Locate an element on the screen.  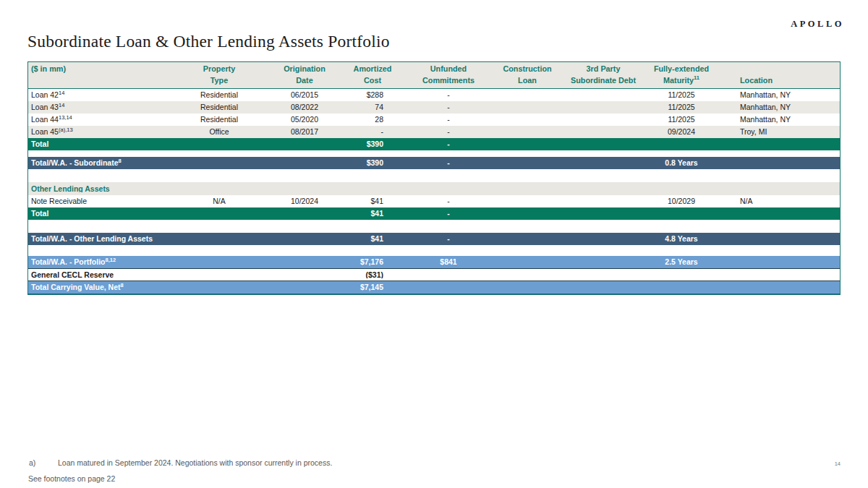
loan-label: Loan 4413,14 is located at coordinates (103, 120).